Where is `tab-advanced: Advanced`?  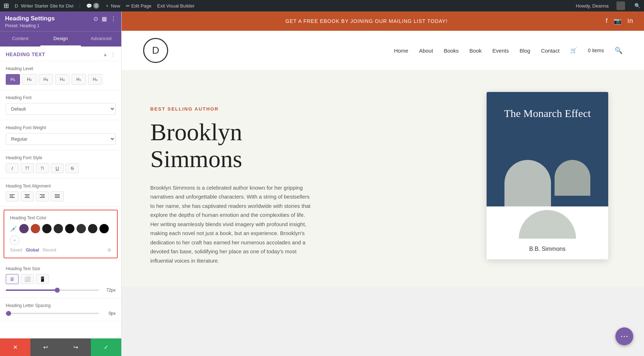 tab-advanced: Advanced is located at coordinates (101, 39).